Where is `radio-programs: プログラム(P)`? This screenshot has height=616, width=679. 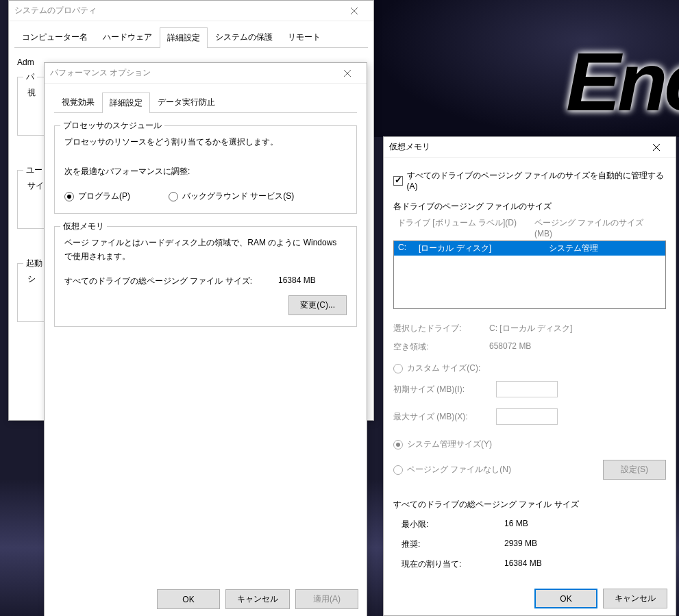 radio-programs: プログラム(P) is located at coordinates (97, 196).